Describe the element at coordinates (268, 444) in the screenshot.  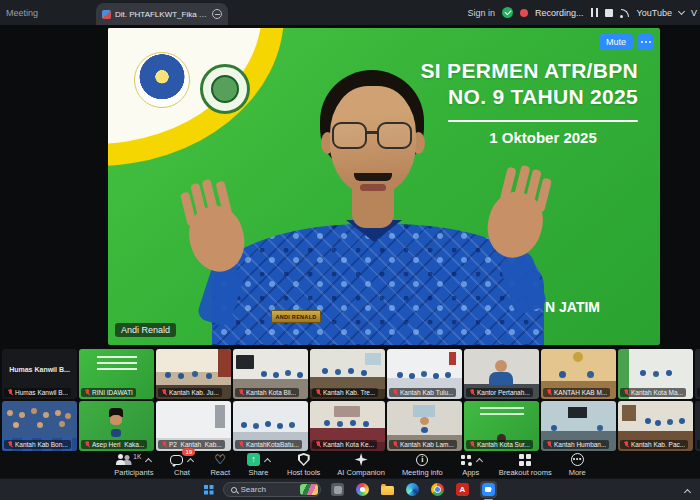
I see `participant-name-label: KantahKotaBatu...` at that location.